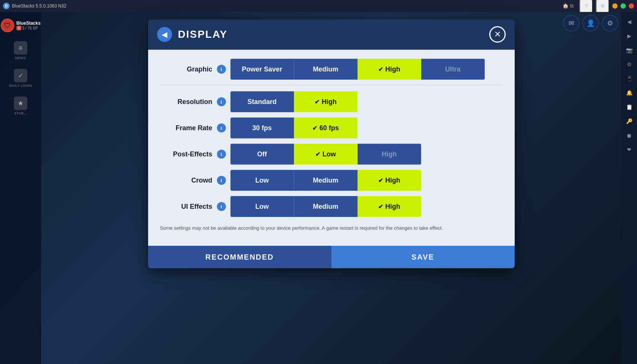 This screenshot has height=364, width=637. I want to click on avatar: 🛡, so click(7, 25).